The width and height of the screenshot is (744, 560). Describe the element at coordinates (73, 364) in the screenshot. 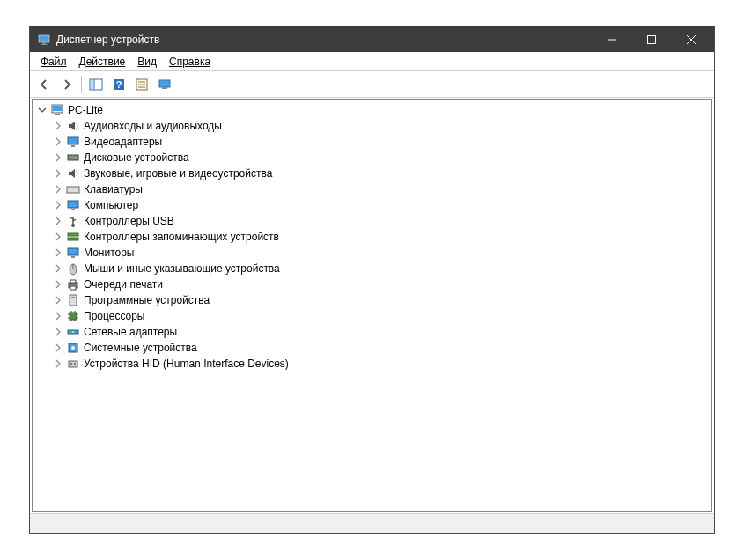

I see `hid-icon` at that location.